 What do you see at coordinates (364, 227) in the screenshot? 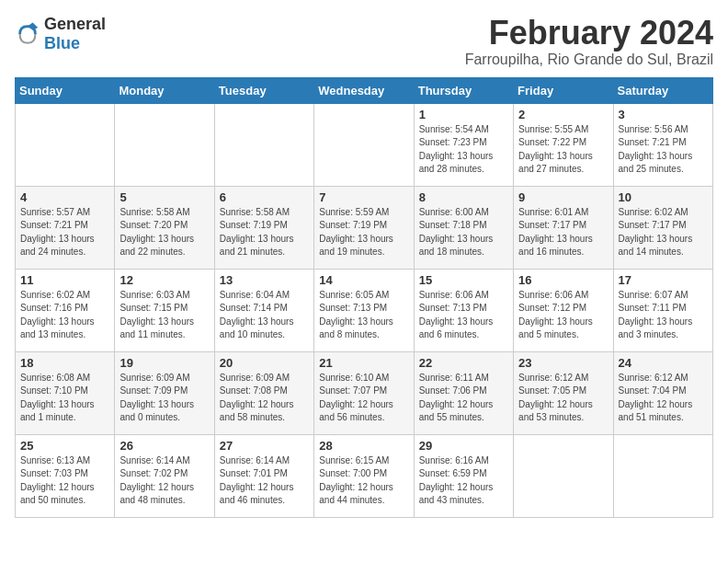
I see `day-cell: 7Sunrise: 5:59 AM Sunset: 7:19 PM Daylig…` at bounding box center [364, 227].